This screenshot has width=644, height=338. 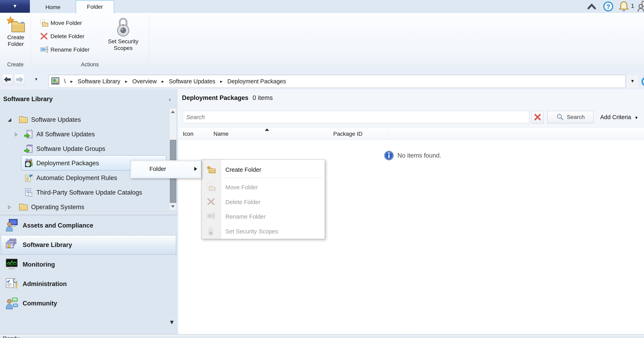 I want to click on security-lock-icon, so click(x=123, y=27).